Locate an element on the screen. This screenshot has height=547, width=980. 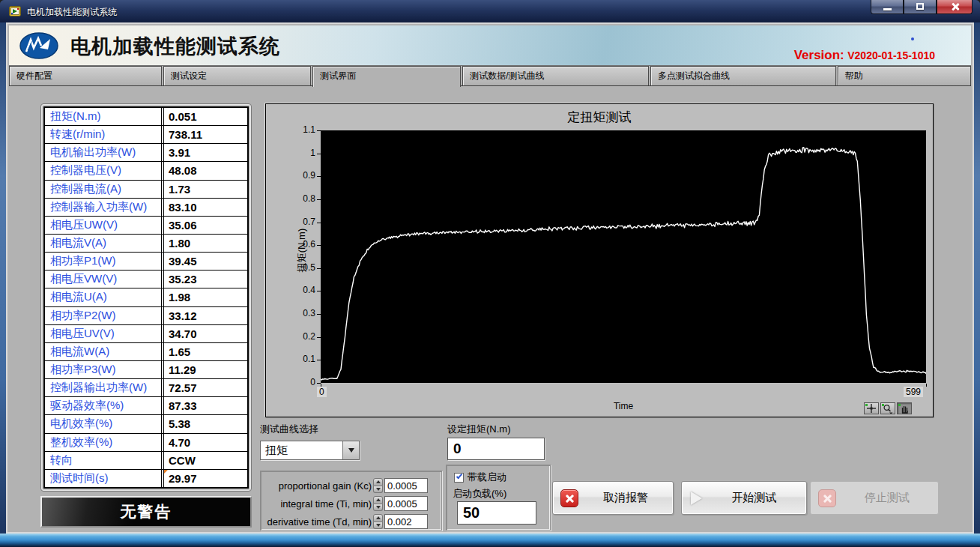
row-value: 4.70 is located at coordinates (205, 442).